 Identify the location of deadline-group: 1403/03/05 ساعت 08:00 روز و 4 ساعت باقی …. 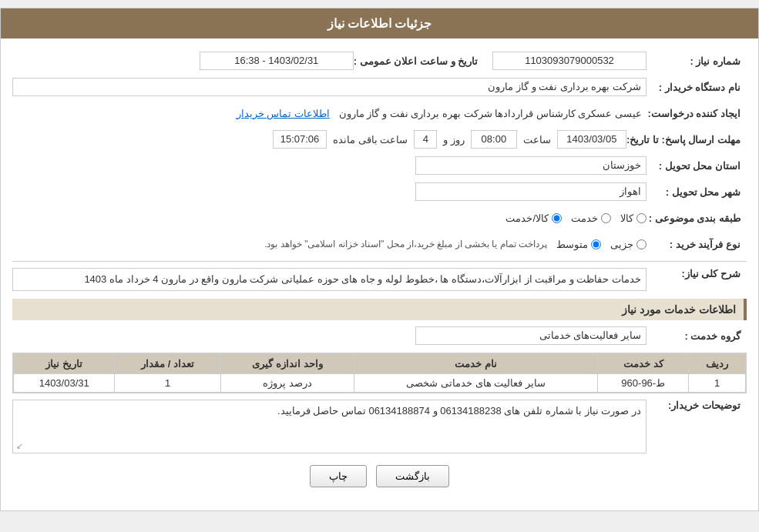
(319, 139).